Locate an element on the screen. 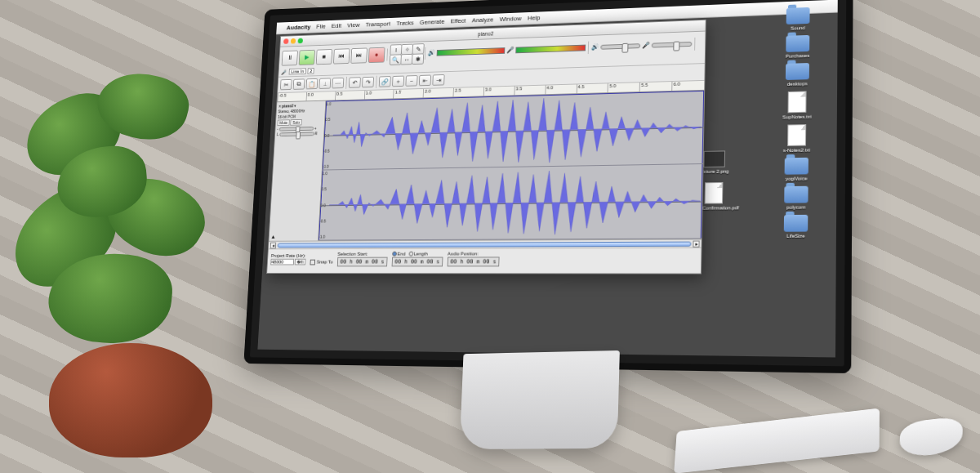 The height and width of the screenshot is (473, 980). menu-analyze: Analyze is located at coordinates (483, 20).